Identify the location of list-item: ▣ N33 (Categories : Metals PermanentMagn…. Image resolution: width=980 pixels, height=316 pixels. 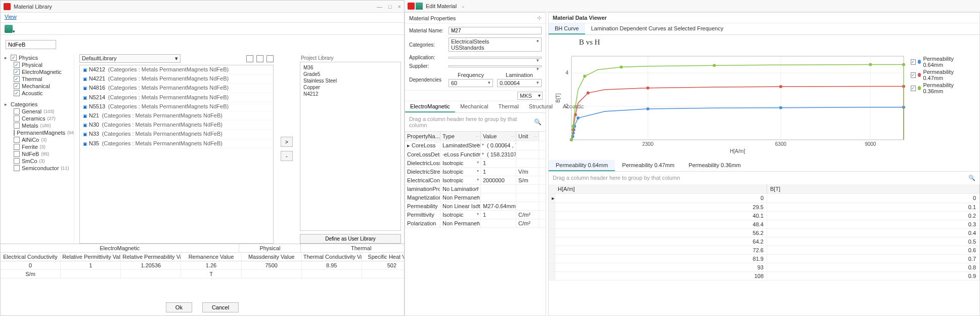
(176, 134).